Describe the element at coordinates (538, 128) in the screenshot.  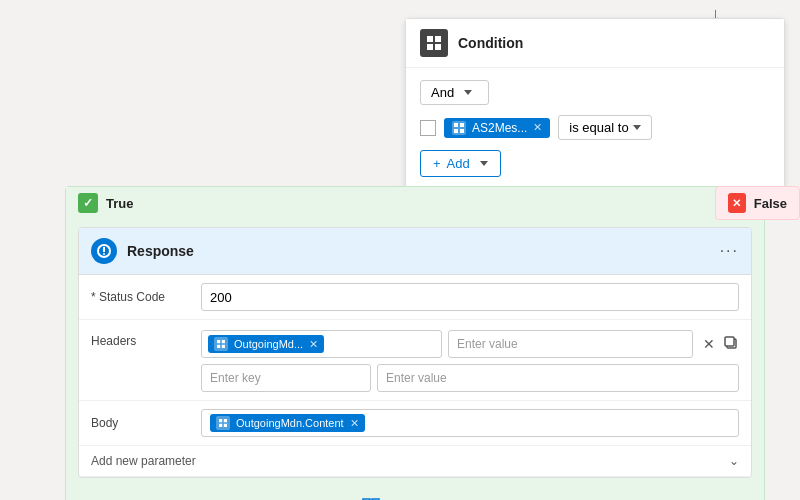
I see `as2-chip-close: ✕` at that location.